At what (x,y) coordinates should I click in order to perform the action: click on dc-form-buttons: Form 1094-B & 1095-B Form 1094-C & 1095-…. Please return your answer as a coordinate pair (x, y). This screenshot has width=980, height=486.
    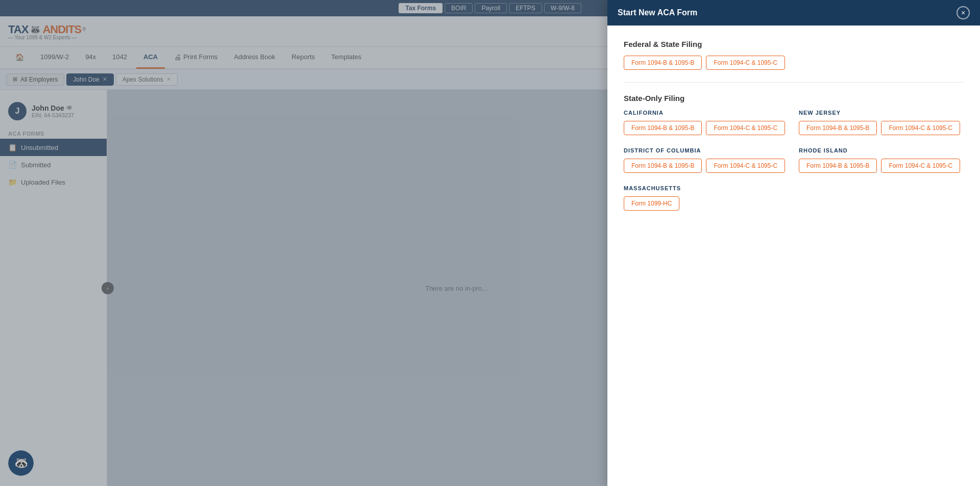
    Looking at the image, I should click on (706, 166).